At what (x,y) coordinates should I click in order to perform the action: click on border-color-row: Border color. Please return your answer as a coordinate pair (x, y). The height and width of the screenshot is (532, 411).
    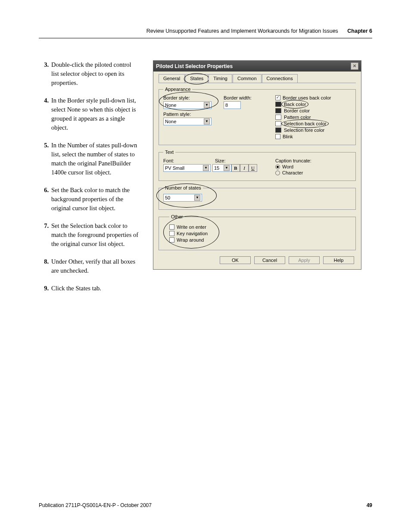
    Looking at the image, I should click on (313, 111).